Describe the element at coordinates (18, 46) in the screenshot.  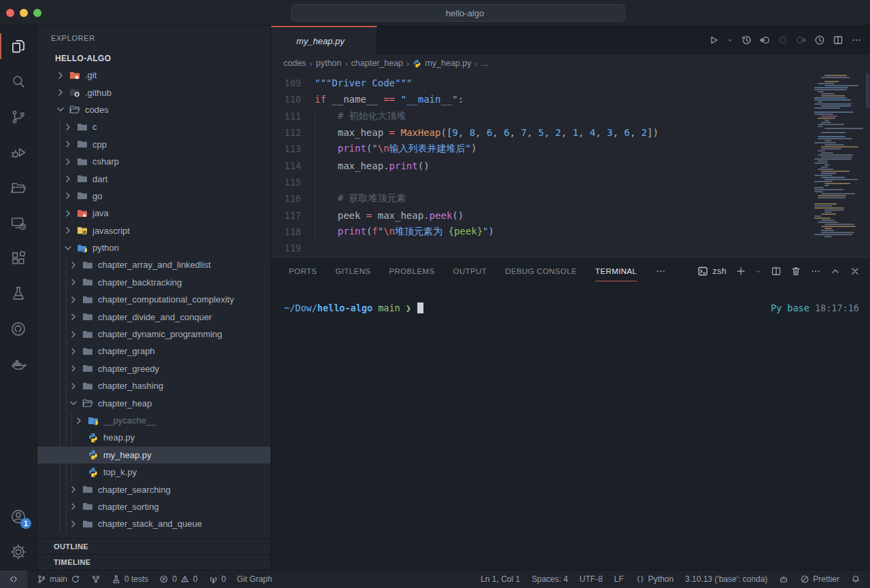
I see `activity-explorer` at that location.